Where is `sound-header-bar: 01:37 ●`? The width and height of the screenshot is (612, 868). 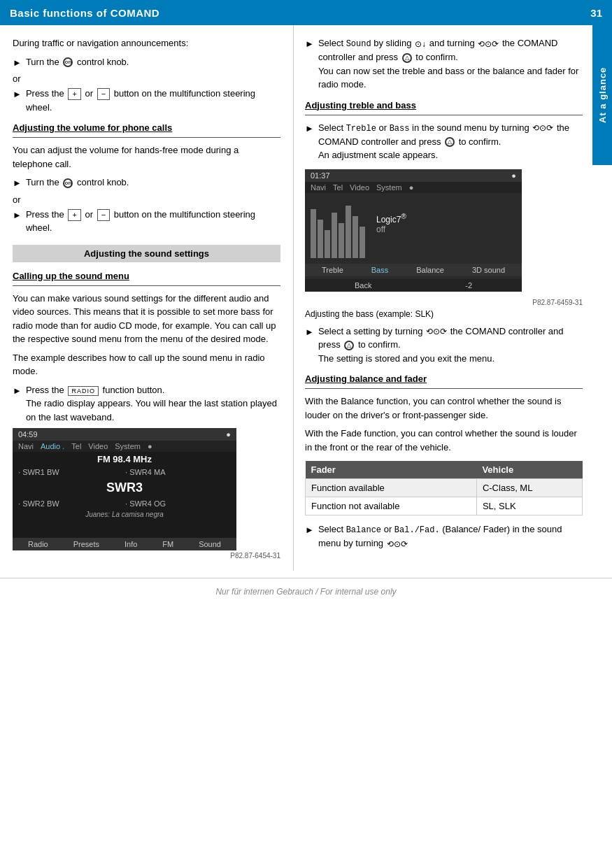 sound-header-bar: 01:37 ● is located at coordinates (413, 176).